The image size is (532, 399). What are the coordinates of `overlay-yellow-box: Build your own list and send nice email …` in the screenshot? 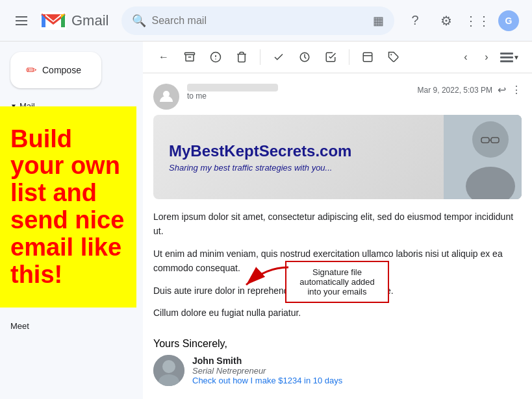 It's located at (68, 207).